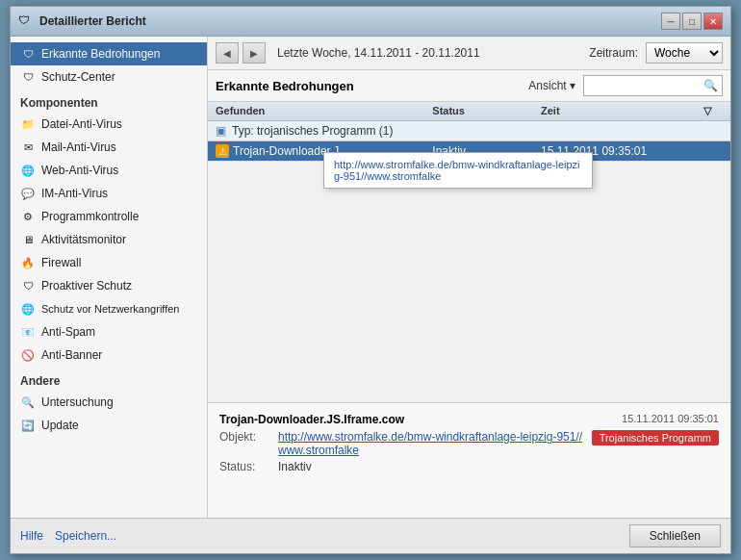 Image resolution: width=741 pixels, height=560 pixels. Describe the element at coordinates (109, 77) in the screenshot. I see `sidebar-item-schutz-center: 🛡 Schutz-Center` at that location.